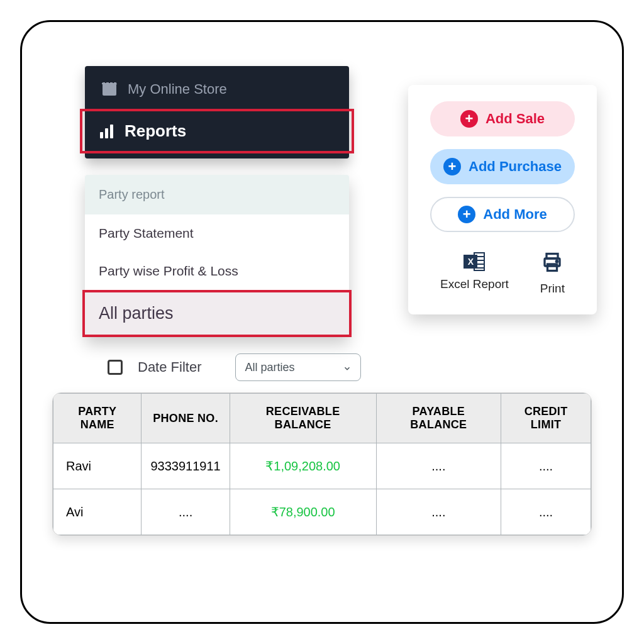 This screenshot has width=644, height=644. What do you see at coordinates (322, 467) in the screenshot?
I see `table-row: Ravi 9333911911 ₹1,09,208.00 .... ....` at bounding box center [322, 467].